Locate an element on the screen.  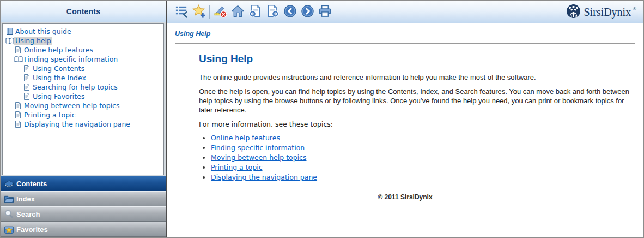
hide-navigation-icon is located at coordinates (182, 12).